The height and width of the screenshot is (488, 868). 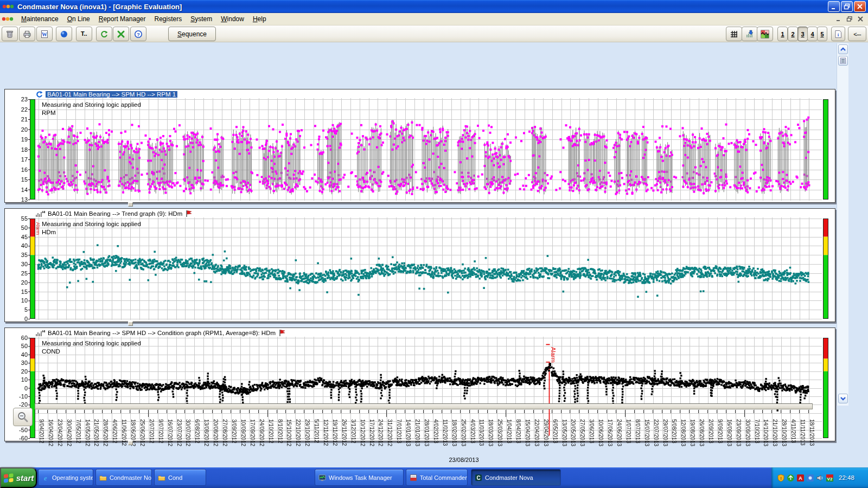 I want to click on app-logo-small-icon, so click(x=8, y=19).